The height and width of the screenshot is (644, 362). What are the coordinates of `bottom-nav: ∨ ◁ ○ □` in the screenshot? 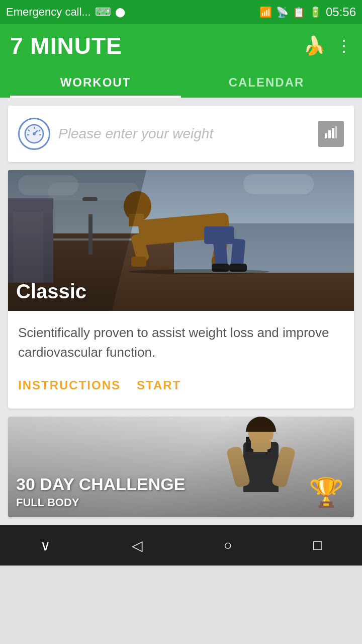 It's located at (181, 545).